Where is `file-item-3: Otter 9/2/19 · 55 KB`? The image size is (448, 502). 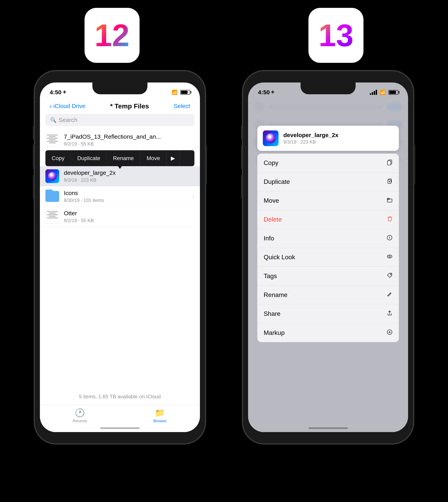 file-item-3: Otter 9/2/19 · 55 KB is located at coordinates (120, 217).